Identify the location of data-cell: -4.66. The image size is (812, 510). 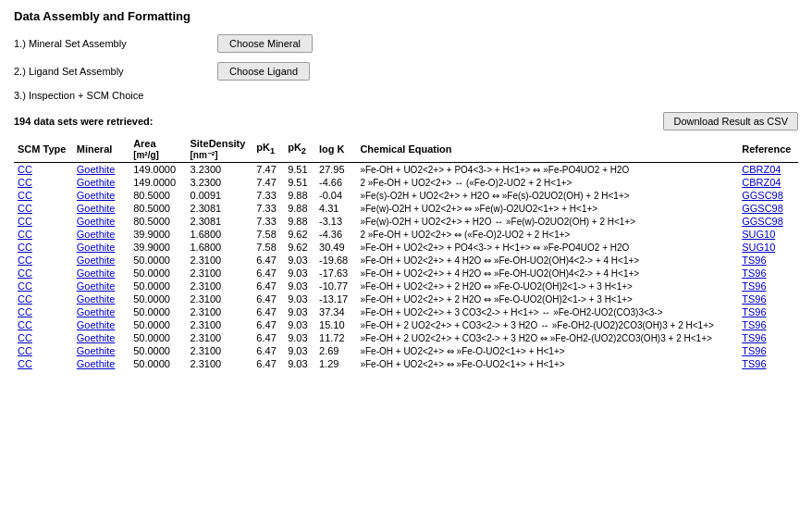
(336, 182).